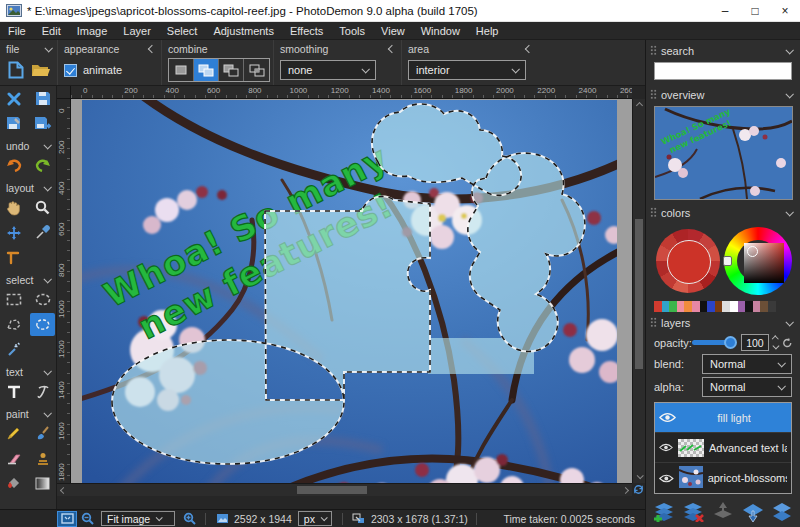 The width and height of the screenshot is (800, 527). Describe the element at coordinates (14, 324) in the screenshot. I see `polygon-select-button` at that location.